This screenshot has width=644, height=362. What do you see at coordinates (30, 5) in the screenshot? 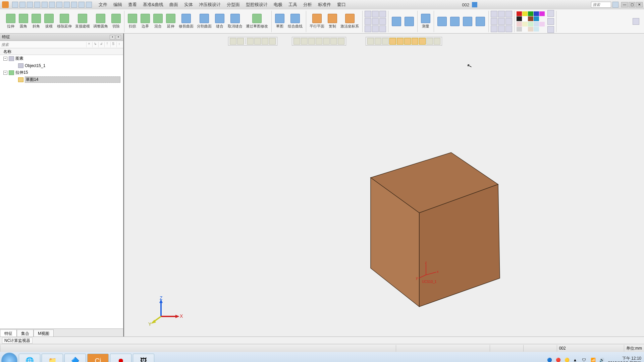
I see `qat-btn3-icon` at bounding box center [30, 5].